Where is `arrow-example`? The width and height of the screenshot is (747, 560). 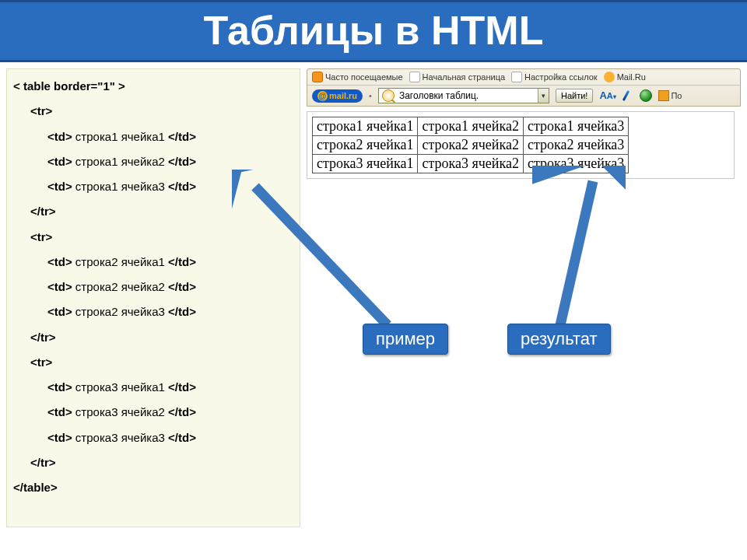
arrow-example is located at coordinates (321, 251).